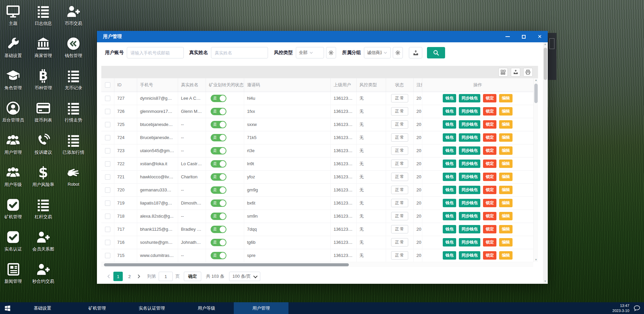 This screenshot has height=314, width=644. Describe the element at coordinates (377, 53) in the screenshot. I see `group-select: 诚信商家` at that location.